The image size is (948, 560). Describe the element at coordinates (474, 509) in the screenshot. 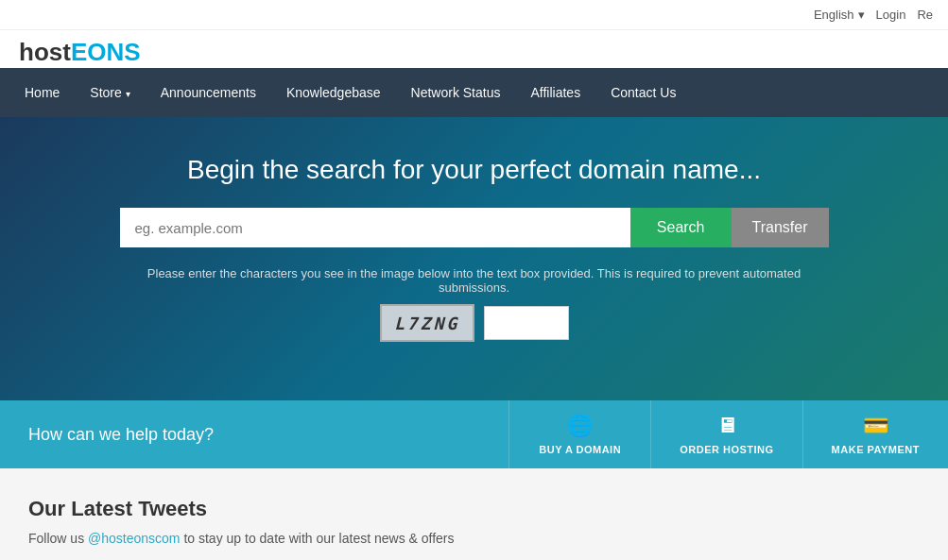

I see `tweets-title: Our Latest Tweets` at that location.